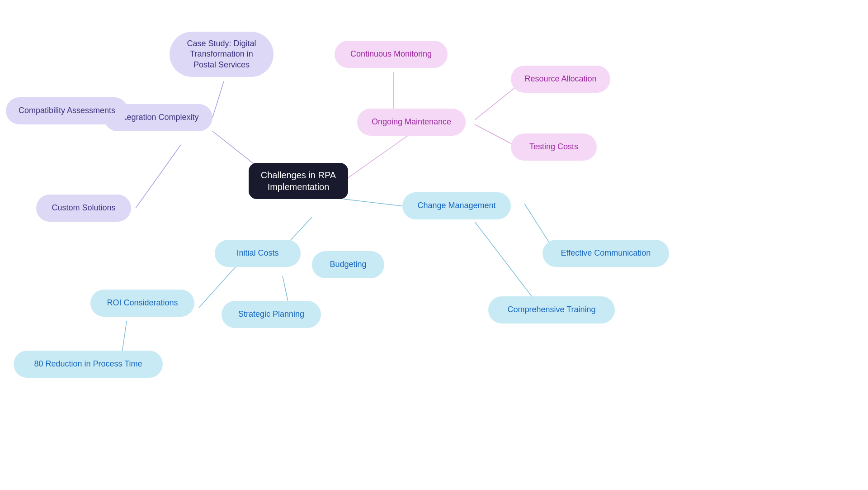  I want to click on continuous-monitoring-node: Continuous Monitoring, so click(391, 54).